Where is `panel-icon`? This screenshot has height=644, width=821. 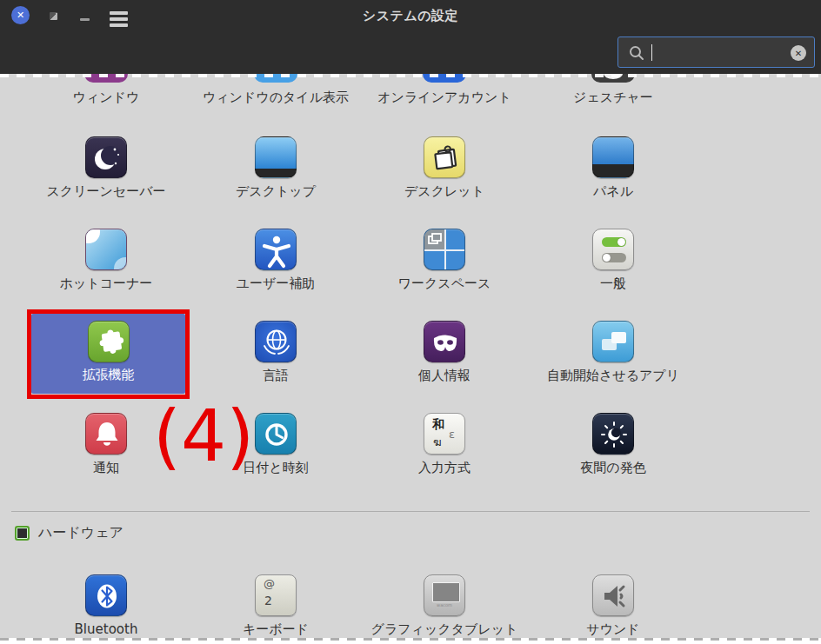
panel-icon is located at coordinates (613, 157).